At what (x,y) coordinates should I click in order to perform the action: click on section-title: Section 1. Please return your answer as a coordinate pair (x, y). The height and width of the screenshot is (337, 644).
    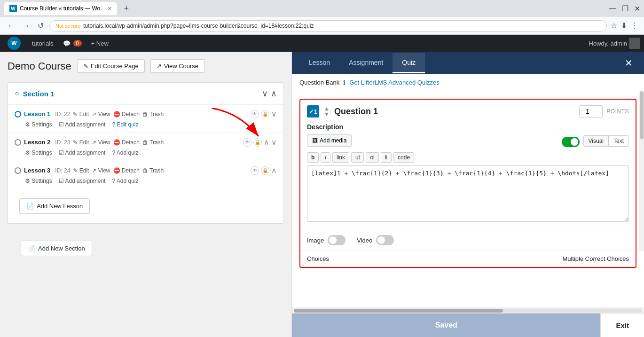
    Looking at the image, I should click on (141, 94).